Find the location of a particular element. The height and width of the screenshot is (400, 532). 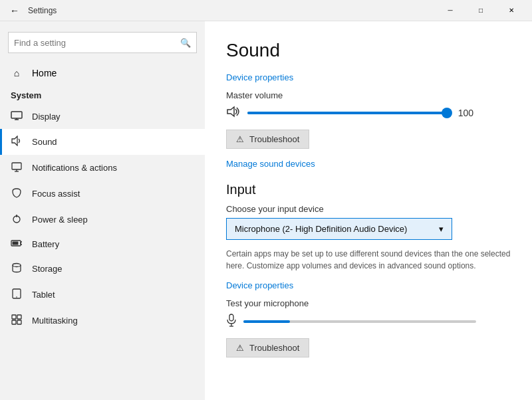

speaker-icon is located at coordinates (233, 113).